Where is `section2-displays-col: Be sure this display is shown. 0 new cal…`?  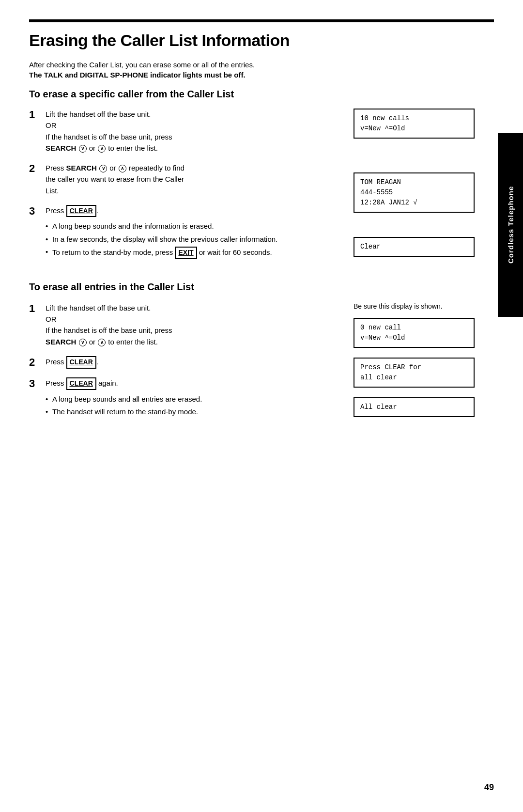 section2-displays-col: Be sure this display is shown. 0 new cal… is located at coordinates (424, 365).